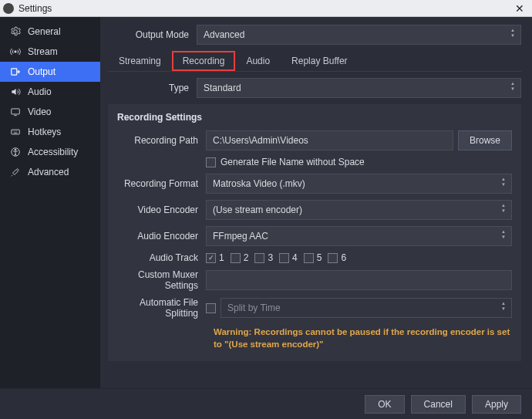 The height and width of the screenshot is (419, 532). I want to click on audio-track-group: ✓1 2 3 4 5 6, so click(359, 258).